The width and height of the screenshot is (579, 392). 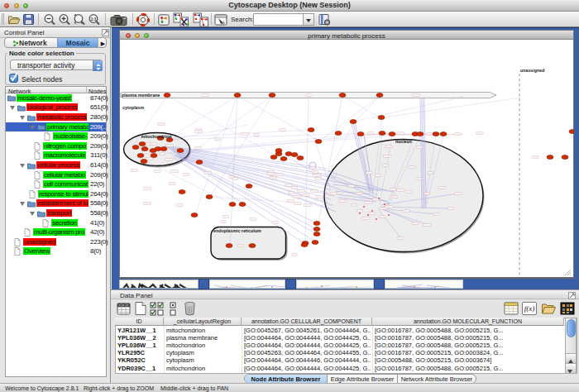 What do you see at coordinates (141, 95) in the screenshot?
I see `svg-text: plasma membrane` at bounding box center [141, 95].